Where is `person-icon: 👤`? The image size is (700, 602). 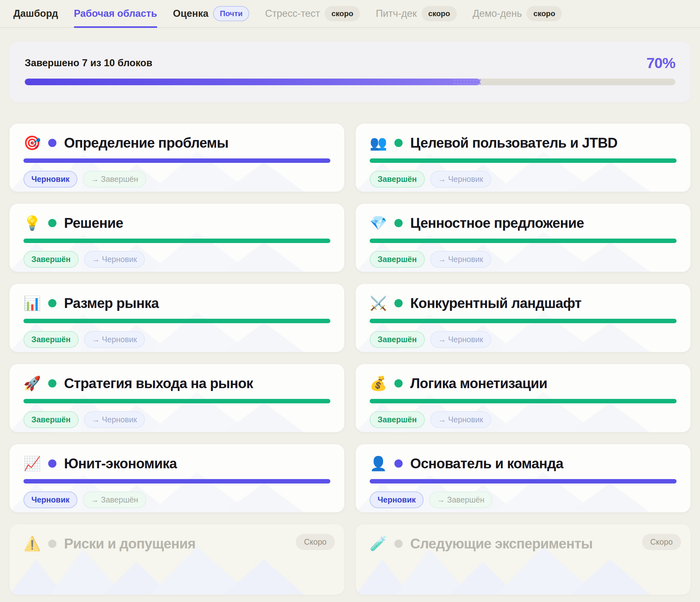 person-icon: 👤 is located at coordinates (378, 464).